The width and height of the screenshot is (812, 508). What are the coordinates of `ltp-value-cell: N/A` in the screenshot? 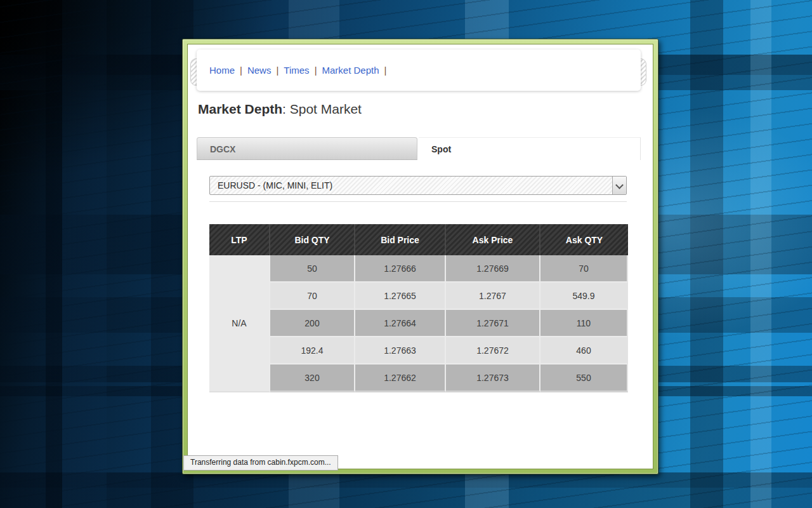 It's located at (240, 324).